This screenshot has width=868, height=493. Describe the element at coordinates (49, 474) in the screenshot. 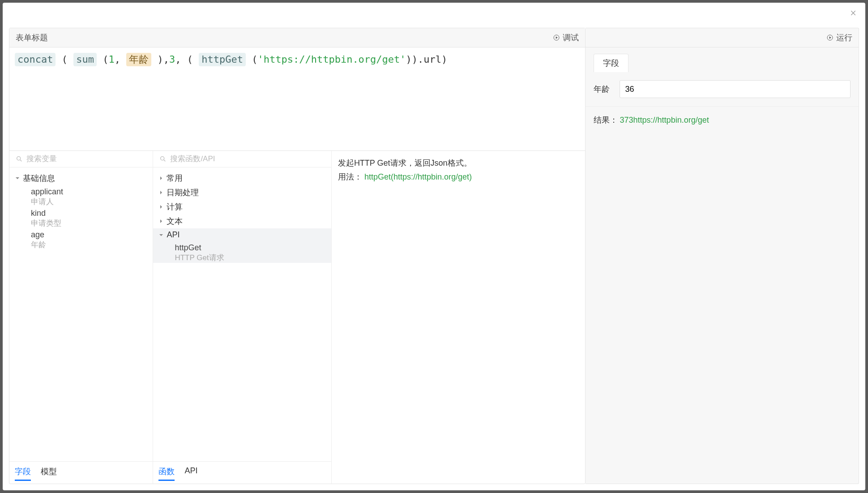

I see `tab-model: 模型` at that location.